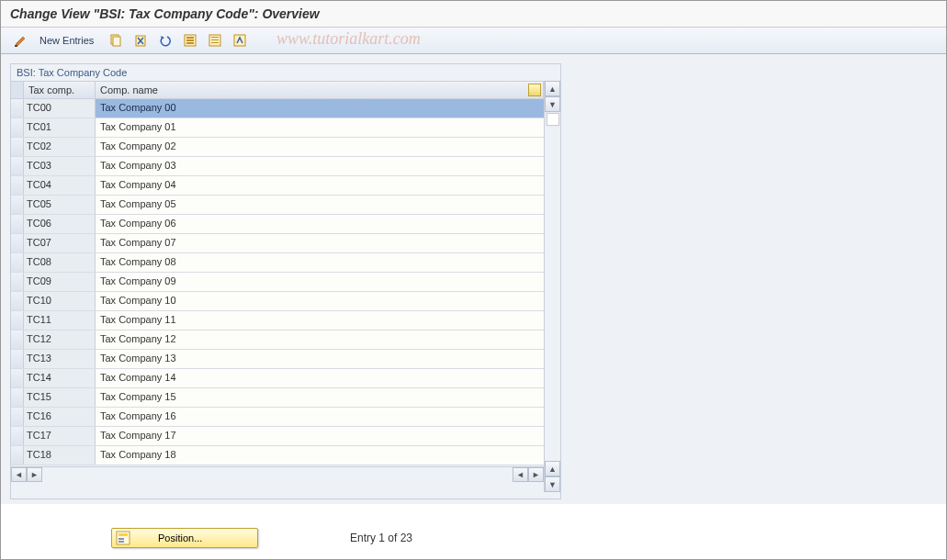  I want to click on cell-comp-name: Tax Company 08, so click(320, 263).